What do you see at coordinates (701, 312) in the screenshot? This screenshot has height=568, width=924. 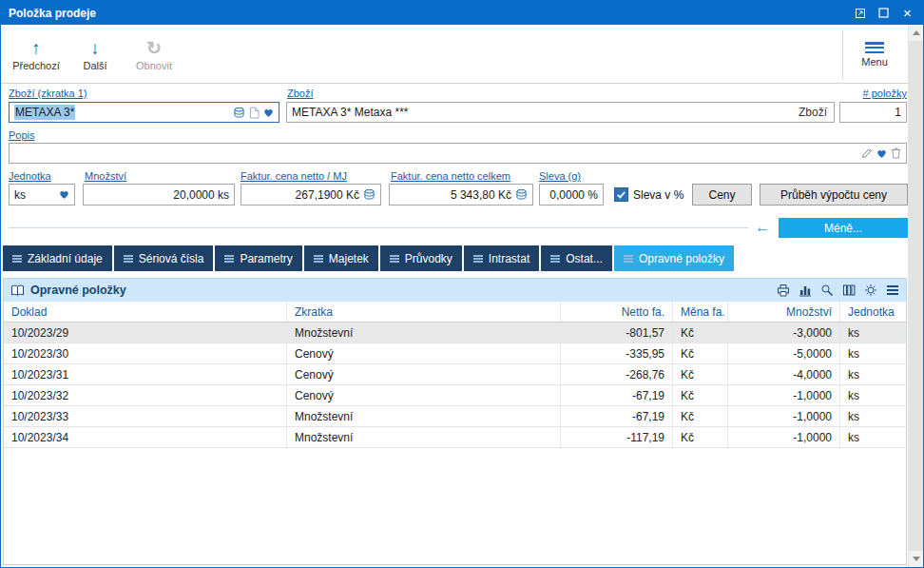 I see `column-header-mena-fa: Měna fa.` at bounding box center [701, 312].